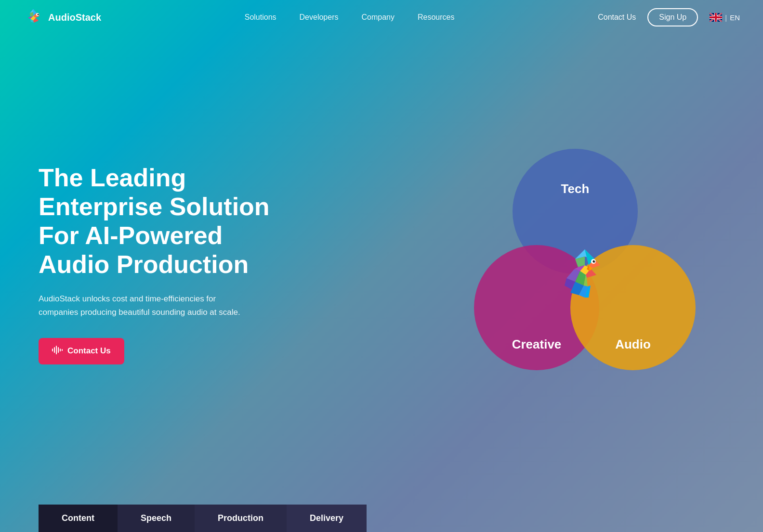 The height and width of the screenshot is (532, 763). I want to click on nav-contact-link: Contact Us, so click(617, 17).